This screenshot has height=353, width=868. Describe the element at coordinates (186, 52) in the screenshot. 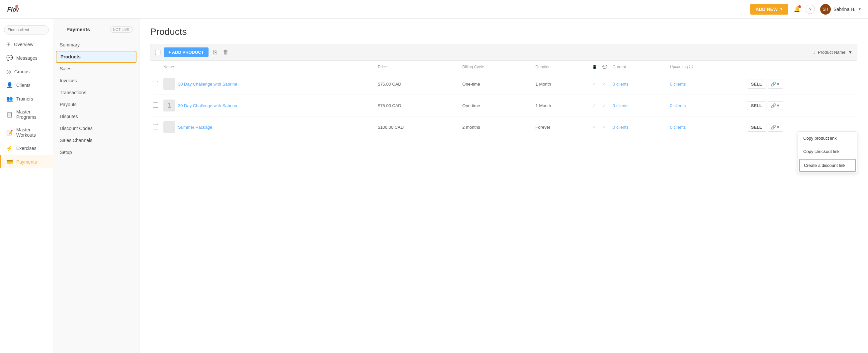

I see `add-product-button: + ADD PRODUCT` at that location.